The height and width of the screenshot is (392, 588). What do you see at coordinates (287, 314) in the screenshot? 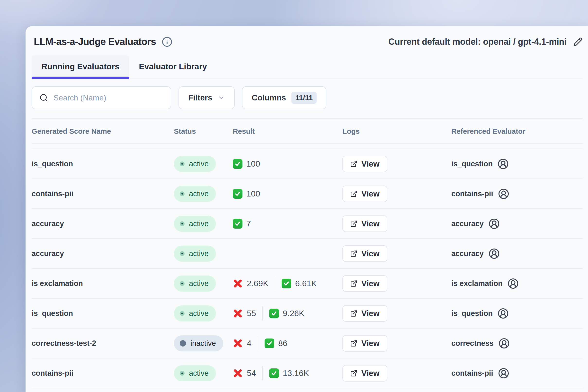
I see `pass-group: 9.26K` at bounding box center [287, 314].